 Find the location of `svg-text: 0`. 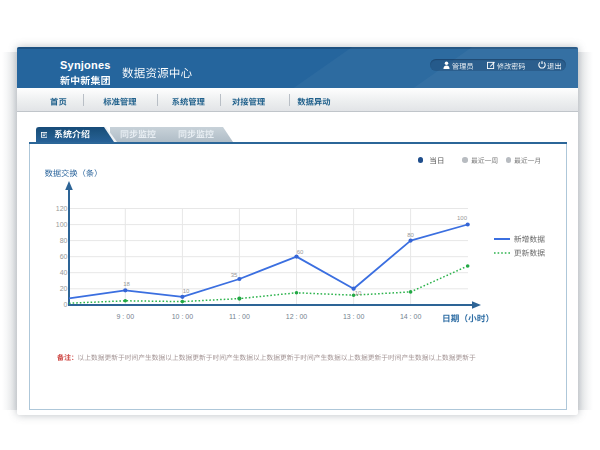

svg-text: 0 is located at coordinates (66, 304).